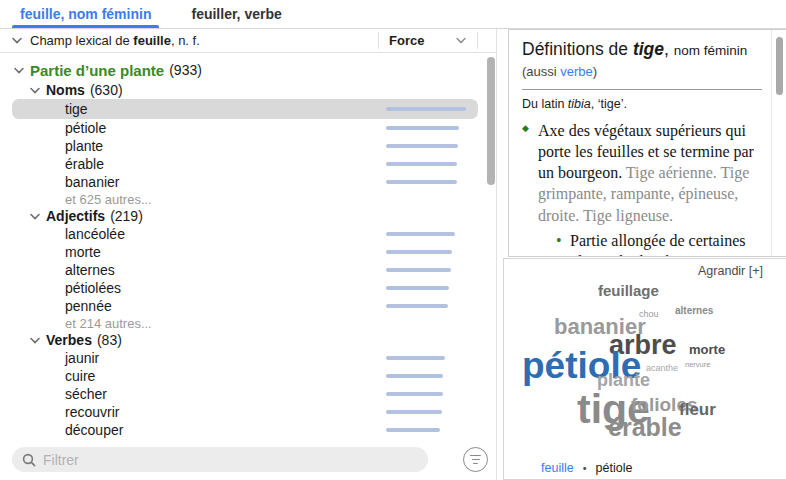 This screenshot has width=786, height=480. What do you see at coordinates (662, 368) in the screenshot?
I see `cloud-word: acanthe` at bounding box center [662, 368].